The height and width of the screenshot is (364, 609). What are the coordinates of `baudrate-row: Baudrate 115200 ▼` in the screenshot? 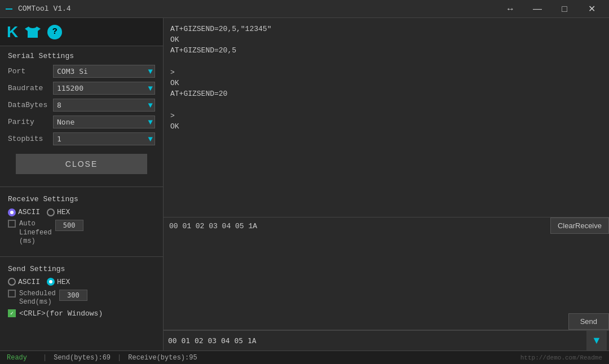 It's located at (81, 88).